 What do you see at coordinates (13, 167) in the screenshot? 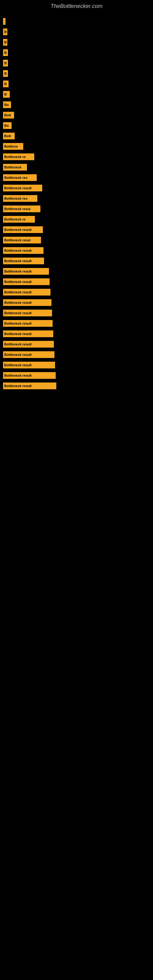
I see `bar-label: Bottleneck` at bounding box center [13, 167].